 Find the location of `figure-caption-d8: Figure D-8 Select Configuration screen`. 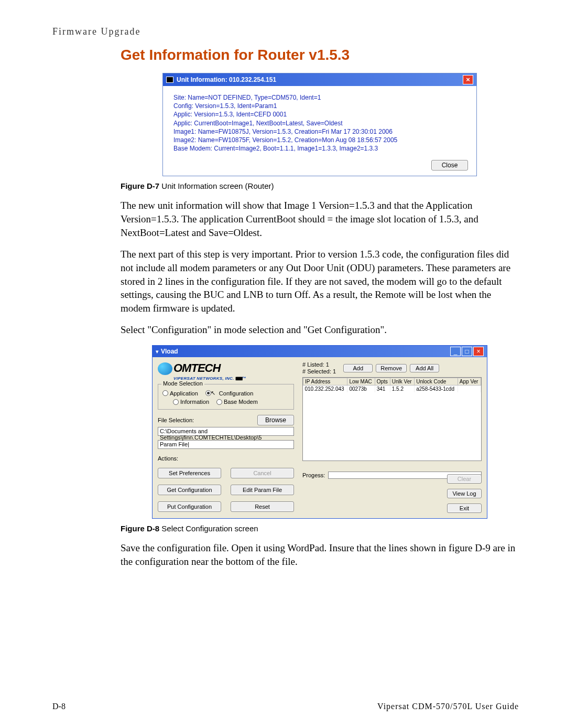

figure-caption-d8: Figure D-8 Select Configuration screen is located at coordinates (320, 529).